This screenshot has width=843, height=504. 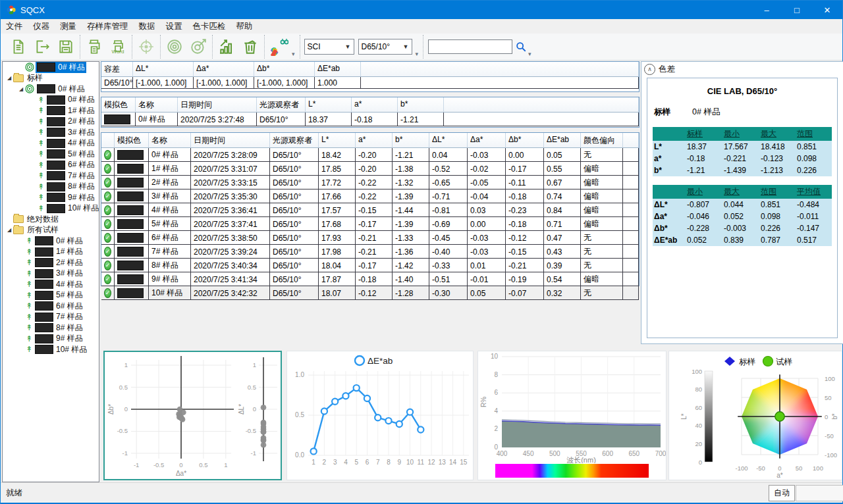 What do you see at coordinates (449, 279) in the screenshot?
I see `table-cell: -0.51` at bounding box center [449, 279].